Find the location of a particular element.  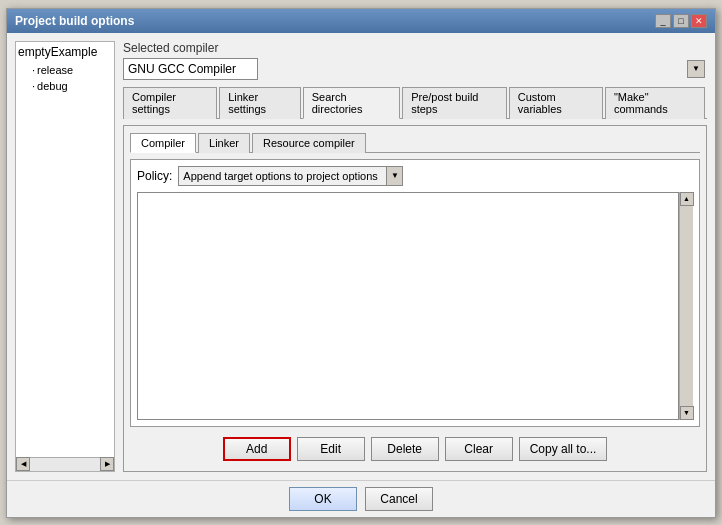

tree-release-dash: · is located at coordinates (34, 70).